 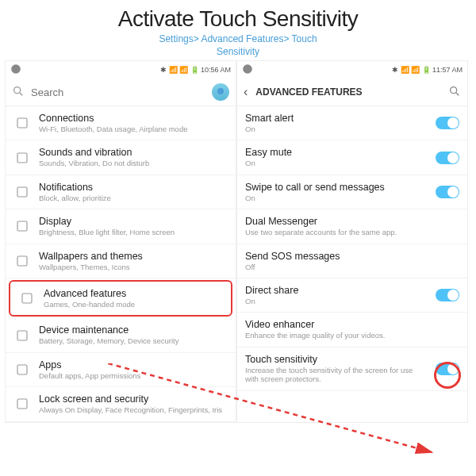 What do you see at coordinates (352, 262) in the screenshot?
I see `feature-row-send-sos-messages: Send SOS messages Off` at bounding box center [352, 262].